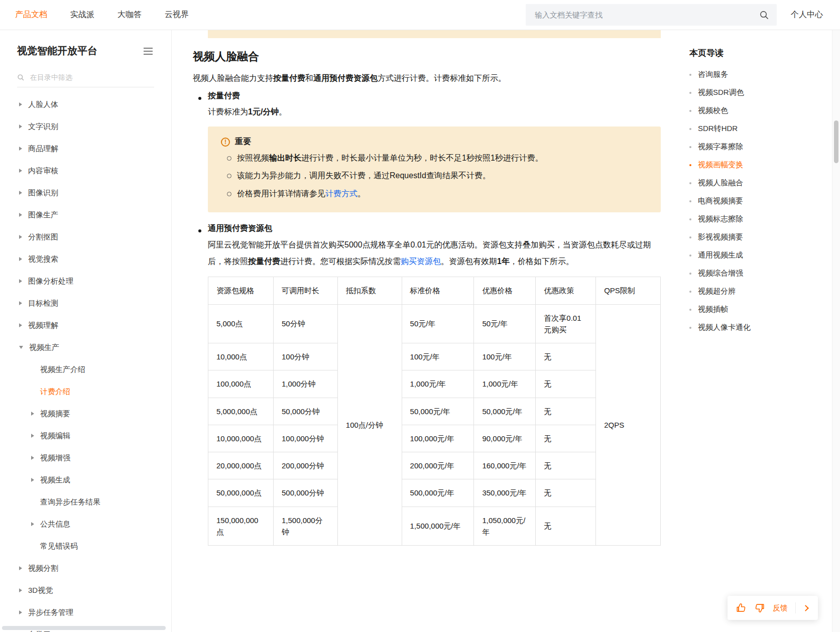 The width and height of the screenshot is (840, 632). What do you see at coordinates (765, 74) in the screenshot?
I see `toc-item: 咨询服务` at bounding box center [765, 74].